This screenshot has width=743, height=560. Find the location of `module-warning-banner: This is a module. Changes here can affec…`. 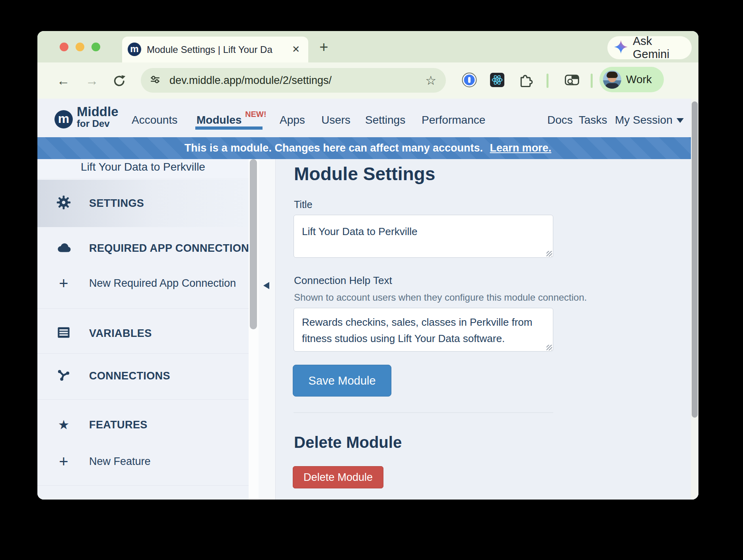

module-warning-banner: This is a module. Changes here can affec… is located at coordinates (368, 148).